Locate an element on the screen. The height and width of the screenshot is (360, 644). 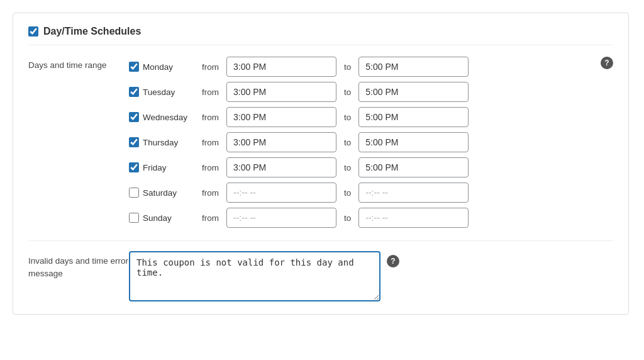
day-name-thursday: Thursday is located at coordinates (169, 142).